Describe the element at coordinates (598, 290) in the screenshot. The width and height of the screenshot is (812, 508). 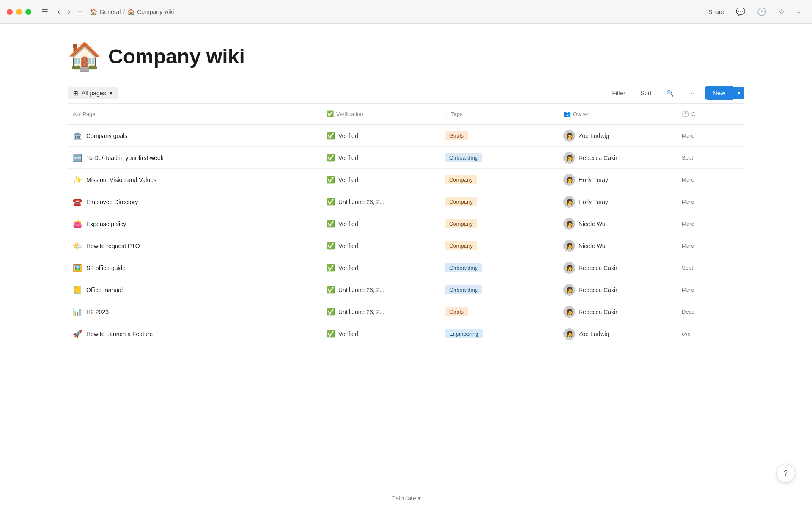
I see `owner-name: Rebecca Cakir` at that location.